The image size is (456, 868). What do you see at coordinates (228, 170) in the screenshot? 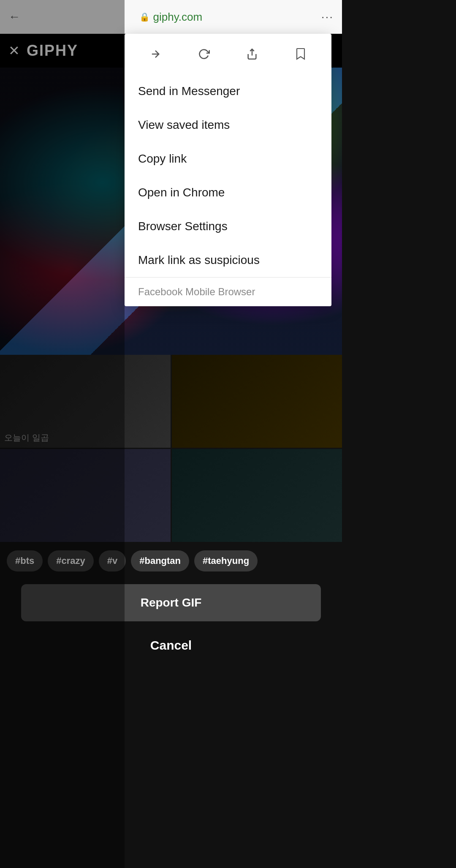
I see `dropdown-menu: Send in Messenger View saved items Copy …` at bounding box center [228, 170].